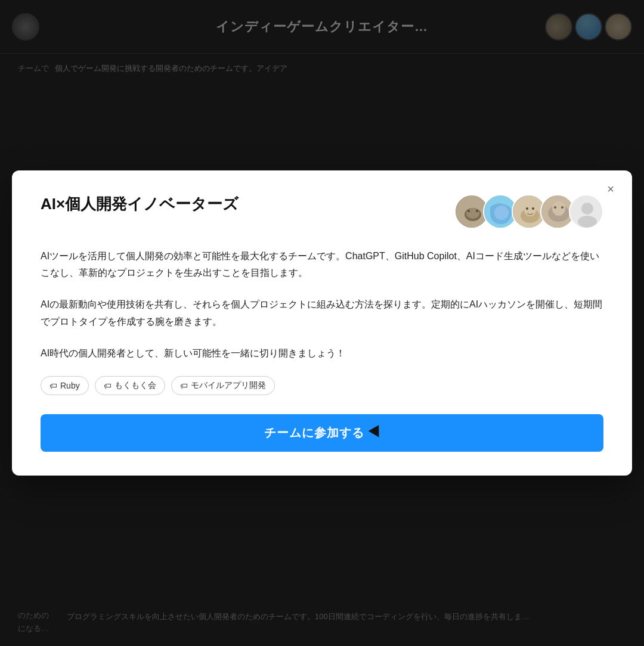  What do you see at coordinates (314, 433) in the screenshot?
I see `join-button-label: チームに参加する` at bounding box center [314, 433].